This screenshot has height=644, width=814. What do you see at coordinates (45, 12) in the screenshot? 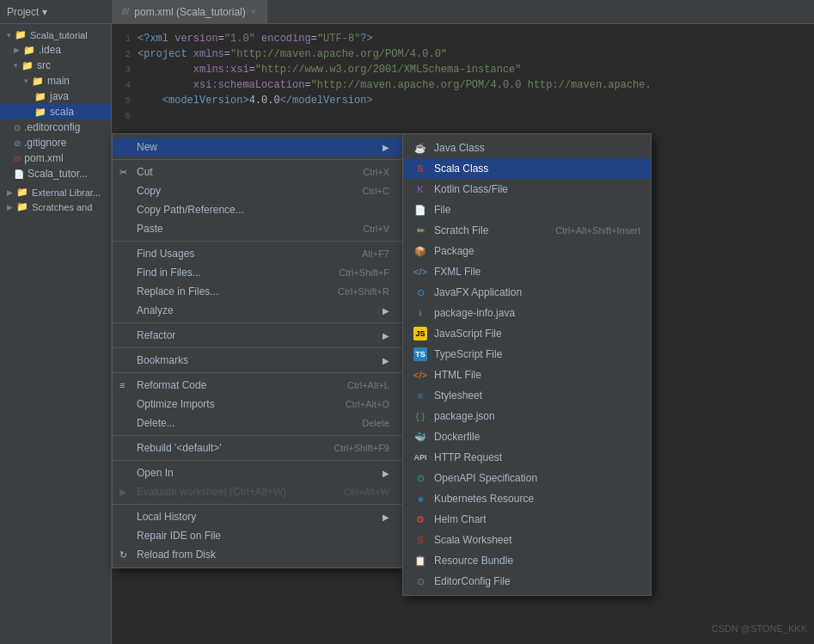
I see `project-dropdown-icon: ▾` at bounding box center [45, 12].